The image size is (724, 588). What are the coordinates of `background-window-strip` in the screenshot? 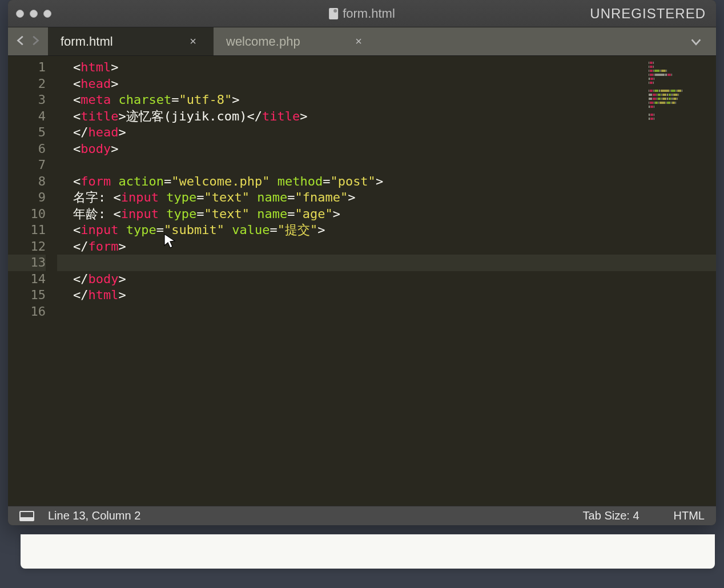 It's located at (368, 551).